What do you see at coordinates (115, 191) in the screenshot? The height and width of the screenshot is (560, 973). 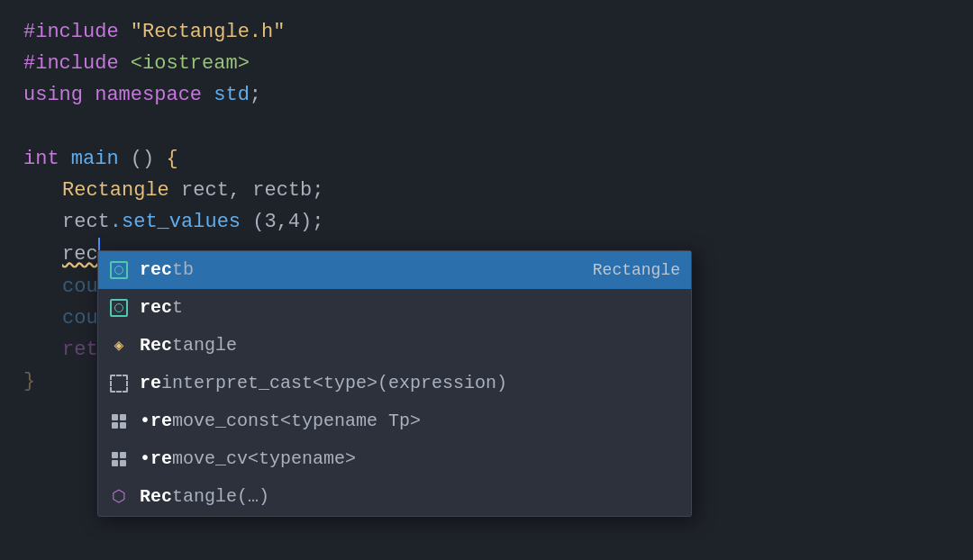 I see `class-rectangle: Rectangle` at bounding box center [115, 191].